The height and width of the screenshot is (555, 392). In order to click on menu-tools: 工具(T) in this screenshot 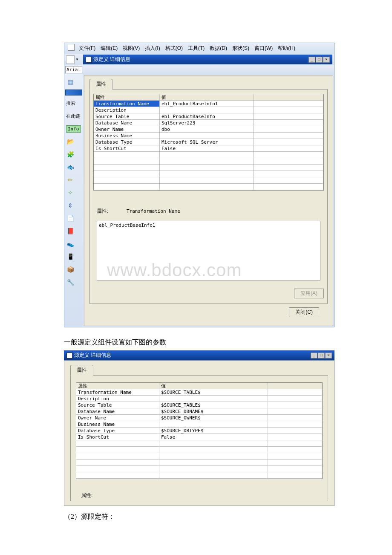, I will do `click(196, 49)`.